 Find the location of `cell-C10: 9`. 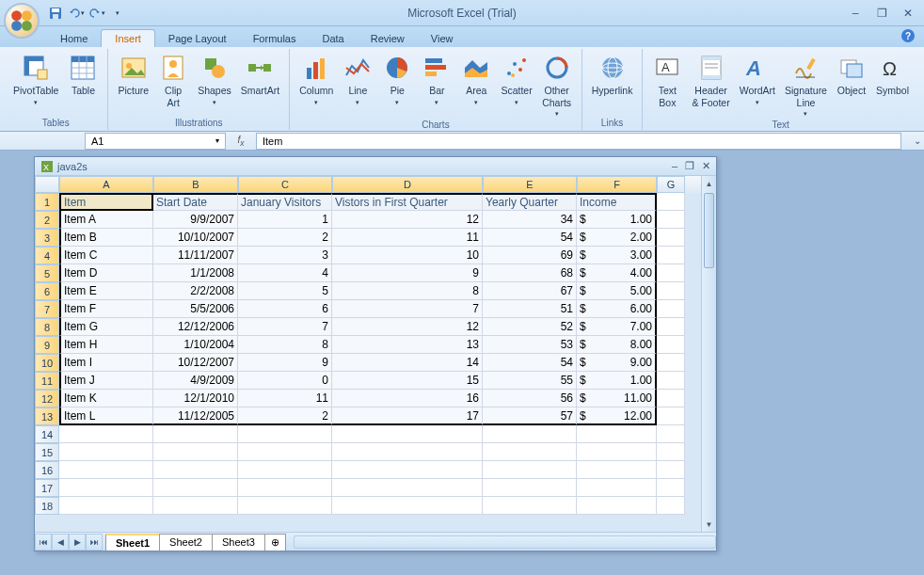

cell-C10: 9 is located at coordinates (285, 363).